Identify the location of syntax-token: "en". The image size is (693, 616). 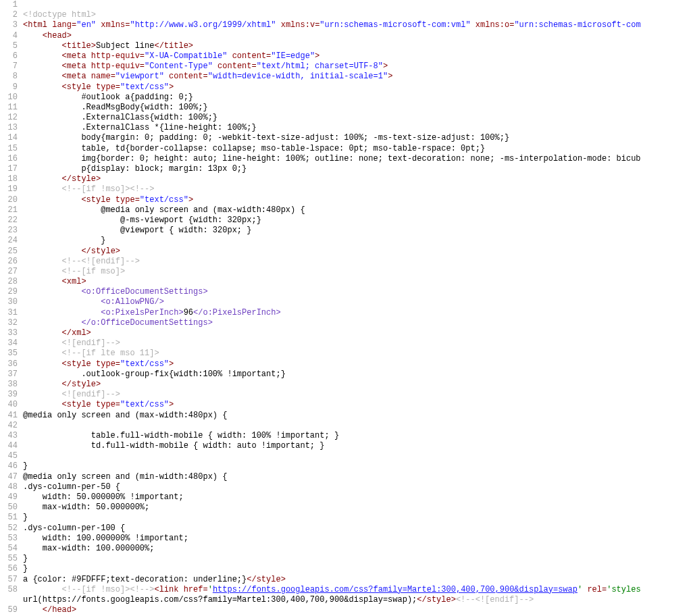
(86, 25).